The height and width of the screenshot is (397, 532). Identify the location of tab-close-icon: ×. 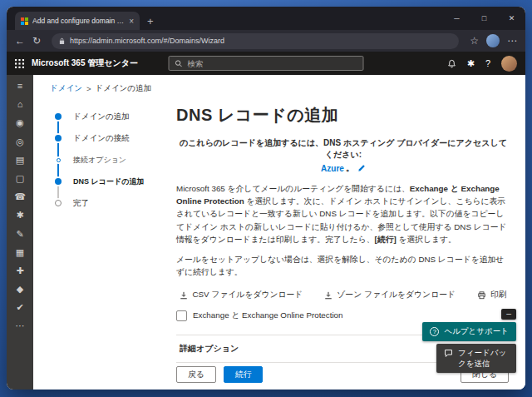
(131, 22).